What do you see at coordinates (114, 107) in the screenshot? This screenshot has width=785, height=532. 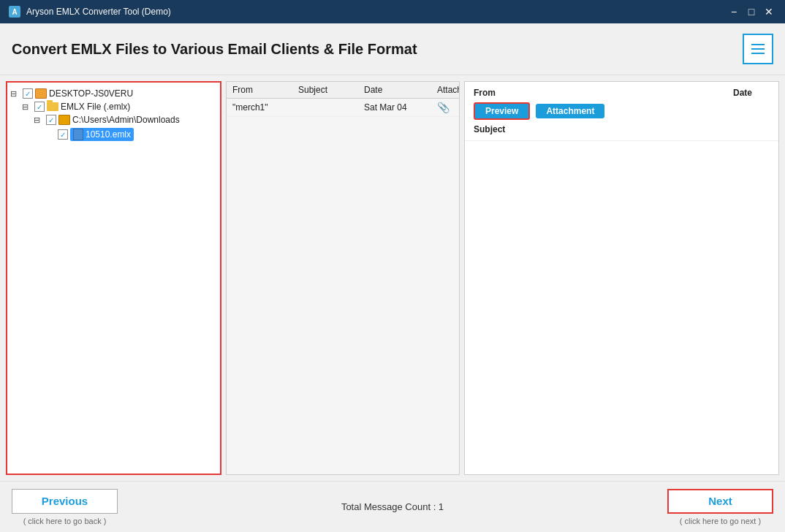 I see `tree-node-emlx: ⊟ EMLX File (.emlx)` at bounding box center [114, 107].